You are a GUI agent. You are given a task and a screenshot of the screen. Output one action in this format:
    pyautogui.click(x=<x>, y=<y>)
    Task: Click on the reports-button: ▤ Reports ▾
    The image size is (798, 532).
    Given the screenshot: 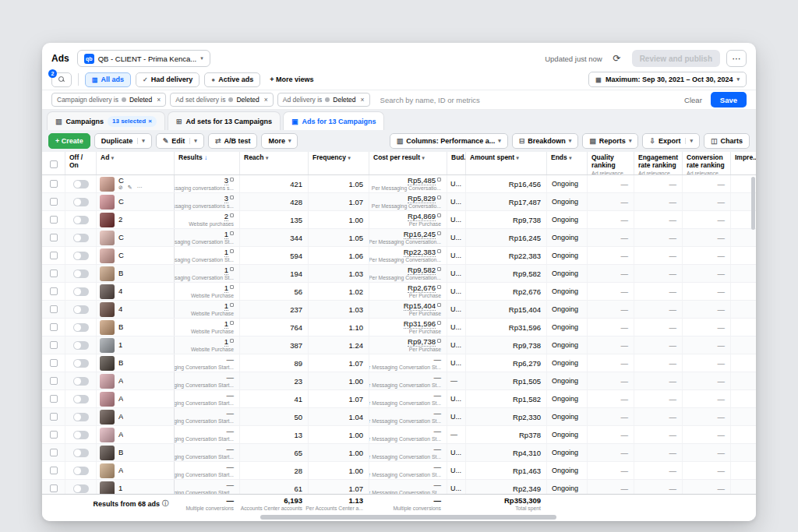 What is the action you would take?
    pyautogui.click(x=610, y=141)
    